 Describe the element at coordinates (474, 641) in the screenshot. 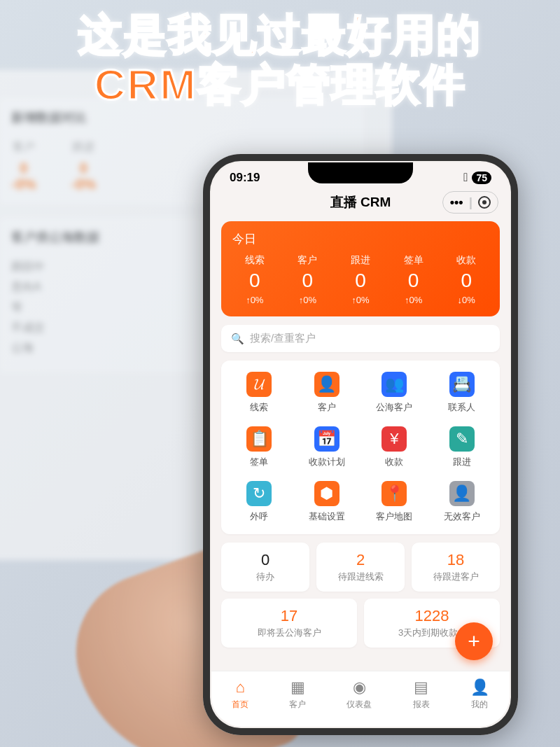

I see `plus-icon: +` at that location.